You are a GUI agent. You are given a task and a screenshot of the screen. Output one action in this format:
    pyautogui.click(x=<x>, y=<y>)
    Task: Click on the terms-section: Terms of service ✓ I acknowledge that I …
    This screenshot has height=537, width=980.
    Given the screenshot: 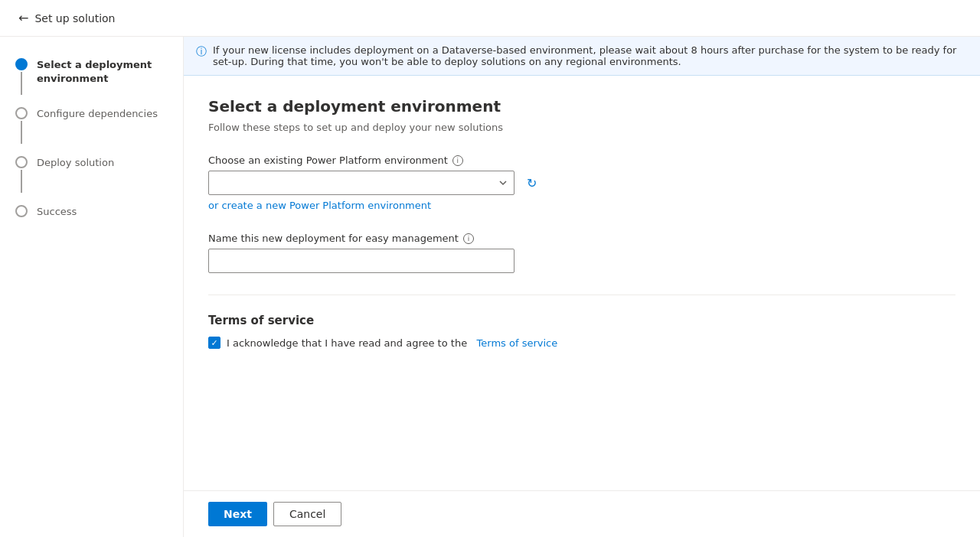 What is the action you would take?
    pyautogui.click(x=582, y=331)
    